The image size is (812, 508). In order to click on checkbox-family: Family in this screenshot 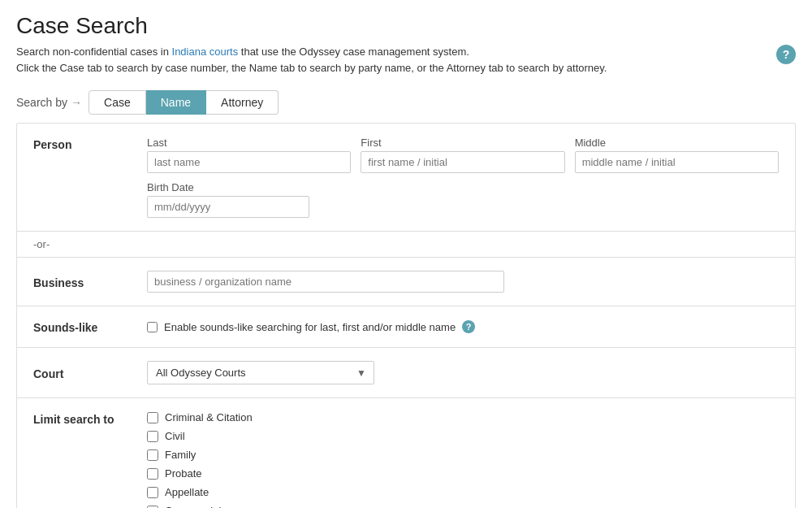, I will do `click(200, 455)`.